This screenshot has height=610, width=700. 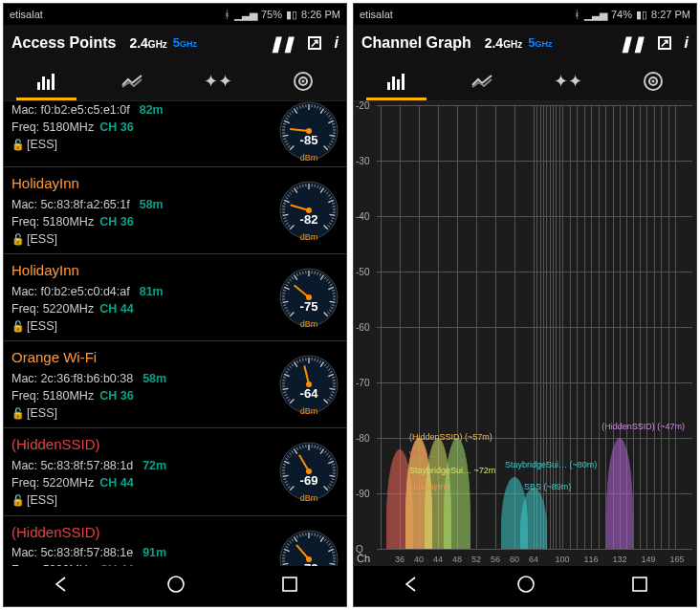 I want to click on signal-hump, so click(x=620, y=493).